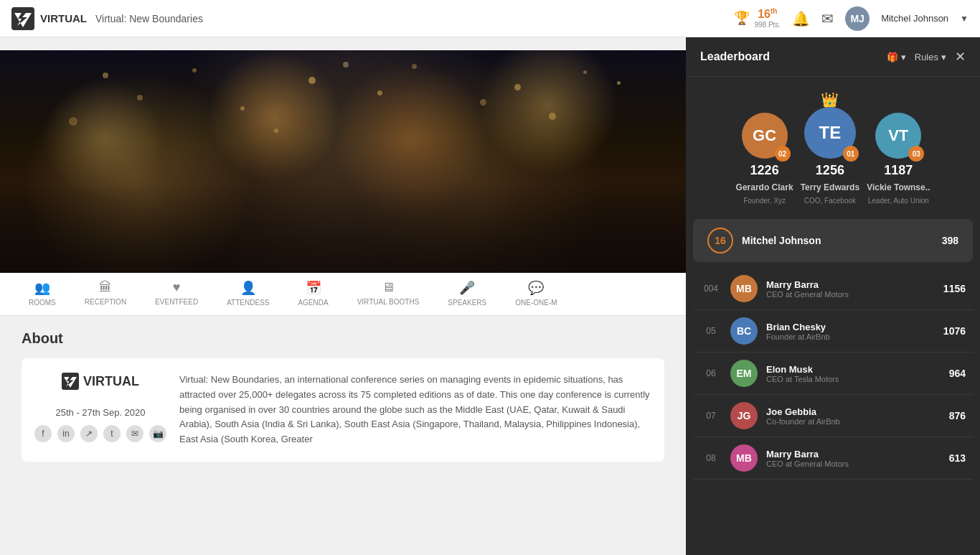 The height and width of the screenshot is (555, 980). What do you see at coordinates (248, 294) in the screenshot?
I see `tab-attendees: 👤 ATTENDESS` at bounding box center [248, 294].